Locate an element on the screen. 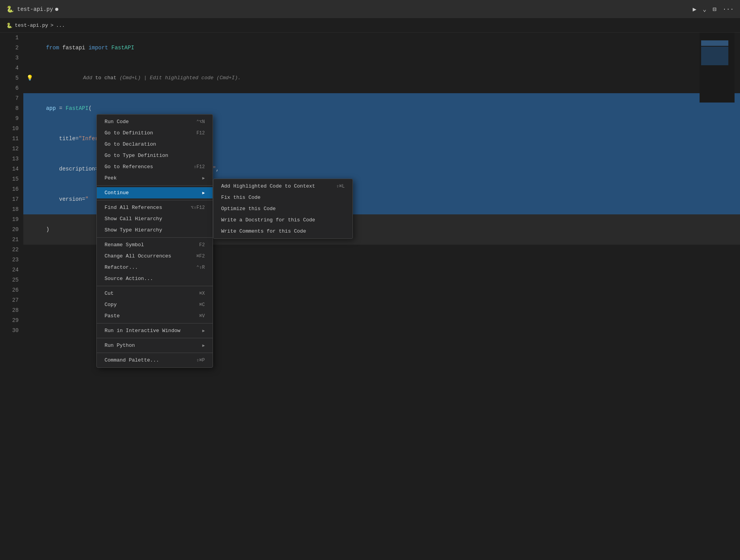  menu-label-find-all-refs: Find All References is located at coordinates (143, 207).